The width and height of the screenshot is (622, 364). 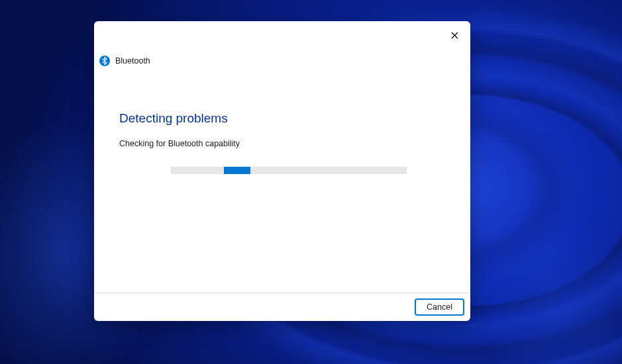 What do you see at coordinates (282, 293) in the screenshot?
I see `footer-separator` at bounding box center [282, 293].